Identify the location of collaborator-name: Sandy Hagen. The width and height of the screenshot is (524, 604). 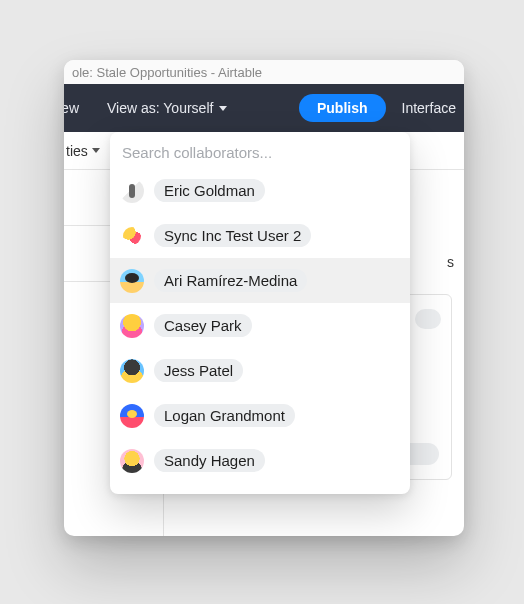
(210, 460).